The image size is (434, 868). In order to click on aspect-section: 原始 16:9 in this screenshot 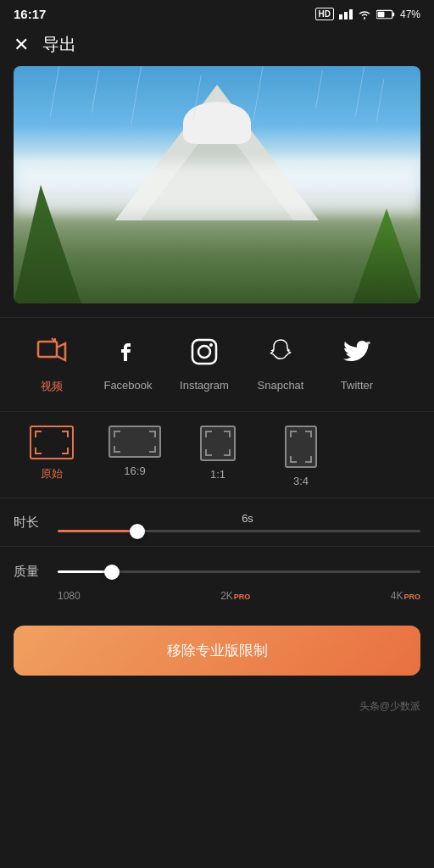, I will do `click(217, 455)`.